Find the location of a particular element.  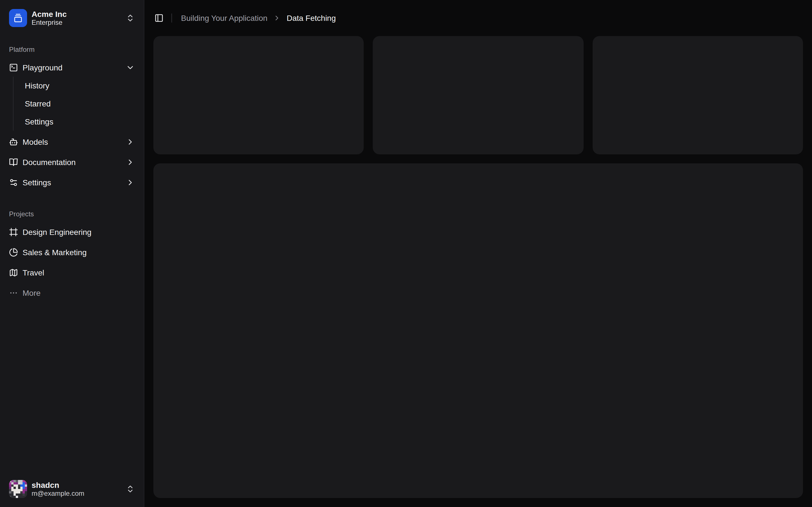

frame-icon is located at coordinates (13, 232).